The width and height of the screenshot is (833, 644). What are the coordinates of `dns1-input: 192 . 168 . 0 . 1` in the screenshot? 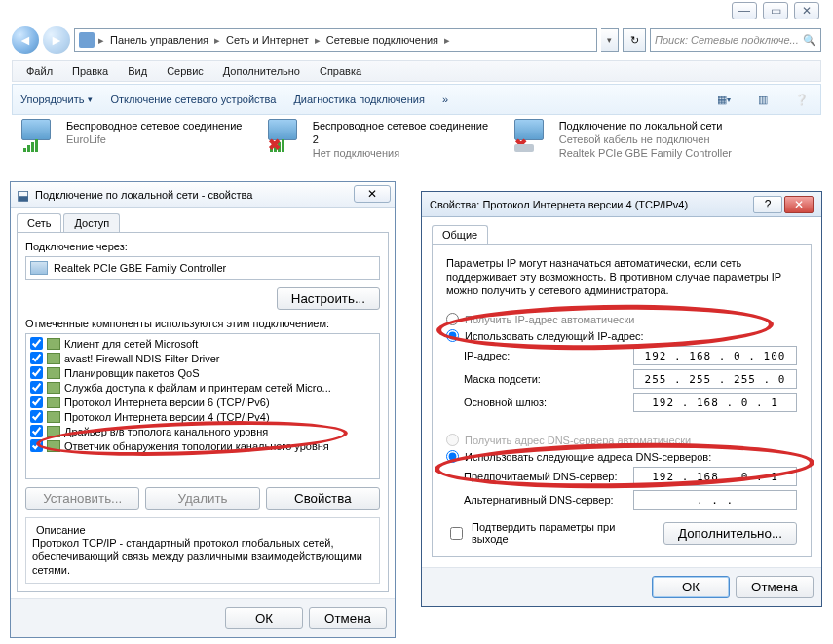 It's located at (715, 476).